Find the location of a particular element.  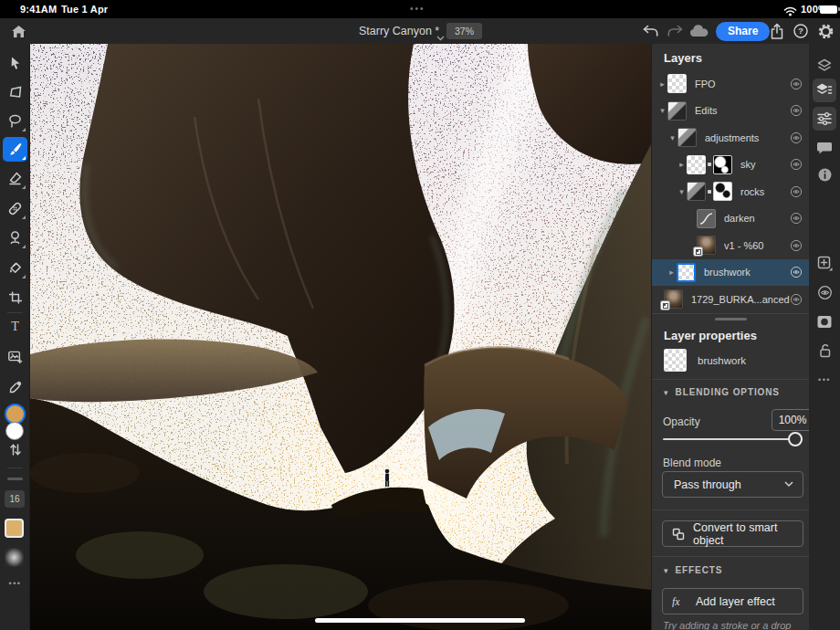

layer-mask-icon is located at coordinates (824, 321).